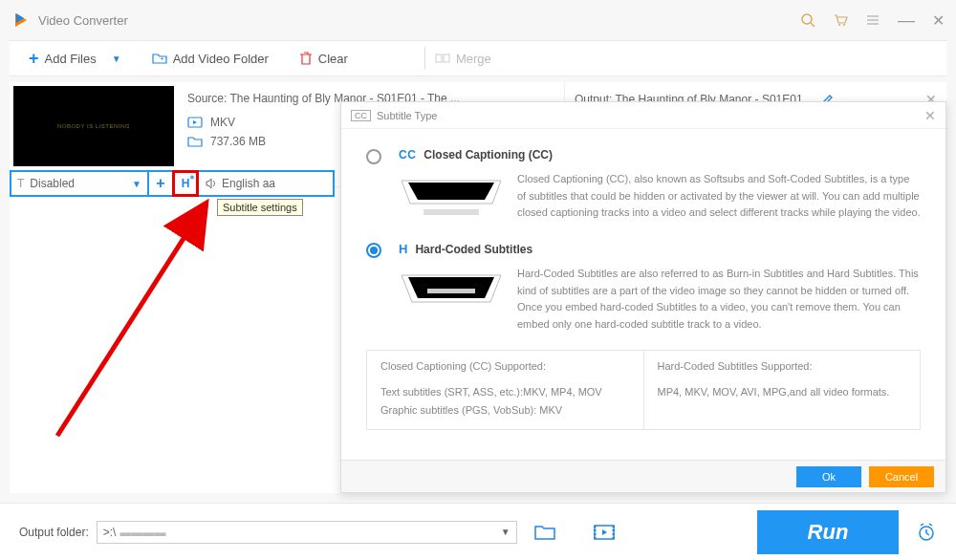  What do you see at coordinates (643, 390) in the screenshot?
I see `support-table: Closed Captioning (CC) Supported: Text s…` at bounding box center [643, 390].